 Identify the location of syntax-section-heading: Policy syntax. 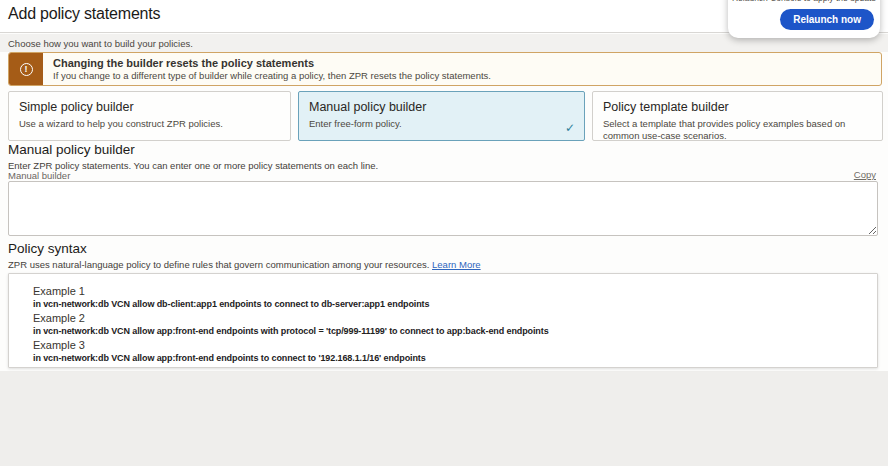
(48, 248).